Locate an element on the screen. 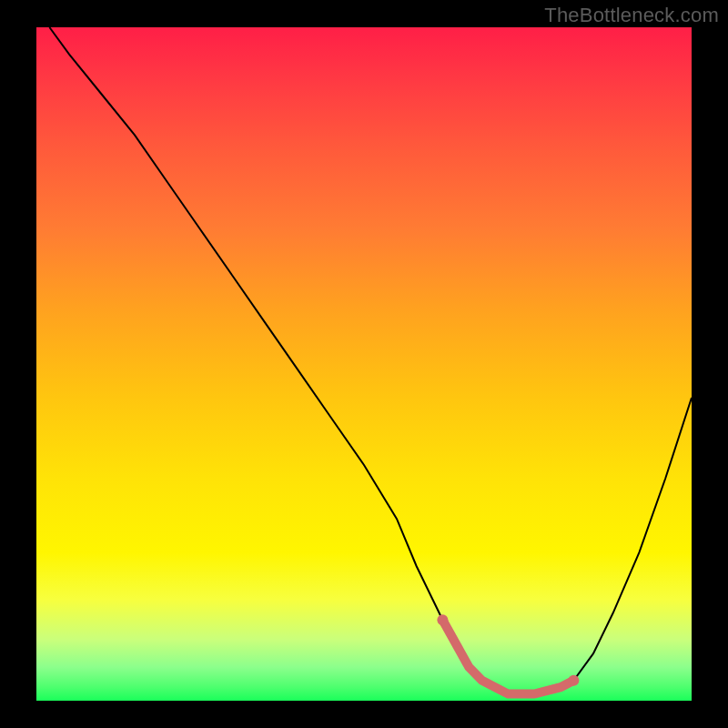 The height and width of the screenshot is (728, 728). optimal-range-start-dot is located at coordinates (442, 620).